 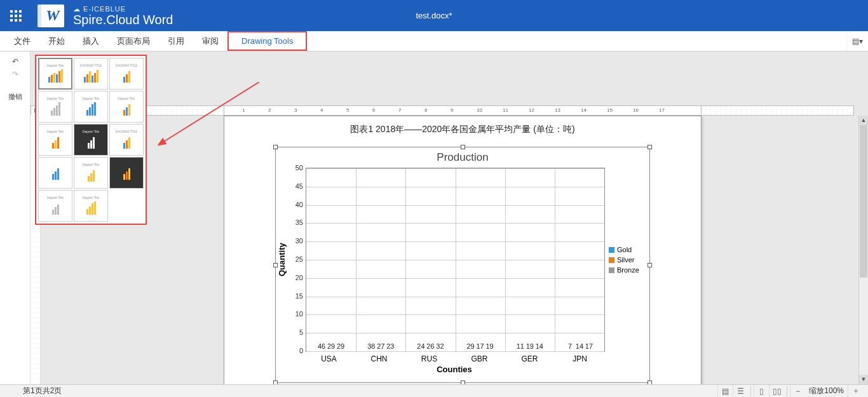 I want to click on y-tick: 40, so click(x=299, y=205).